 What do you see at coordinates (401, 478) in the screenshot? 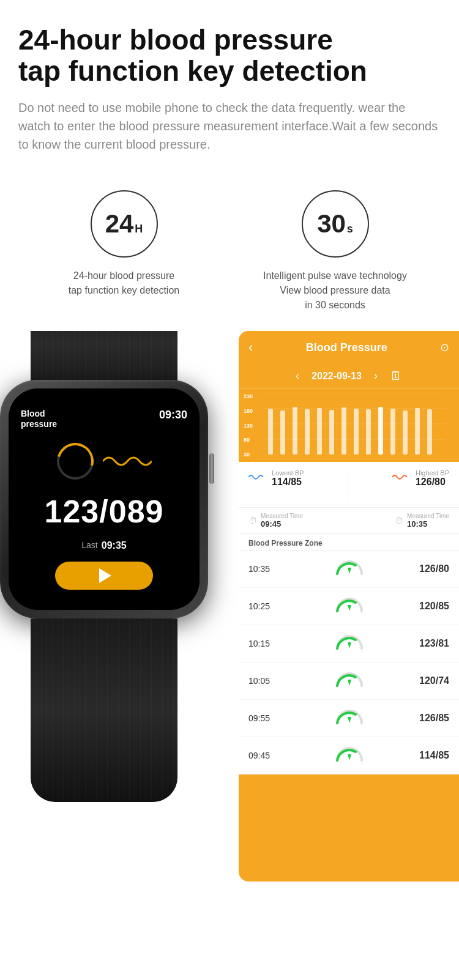
I see `high-wave-icon` at bounding box center [401, 478].